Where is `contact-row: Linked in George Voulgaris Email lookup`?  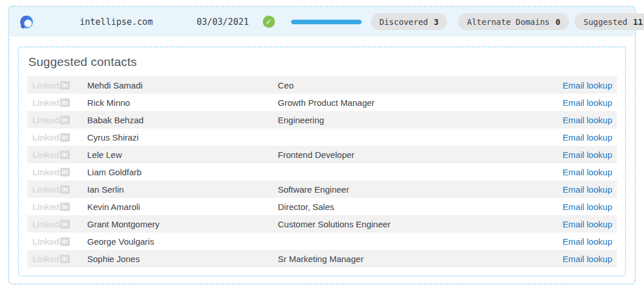
contact-row: Linked in George Voulgaris Email lookup is located at coordinates (322, 241).